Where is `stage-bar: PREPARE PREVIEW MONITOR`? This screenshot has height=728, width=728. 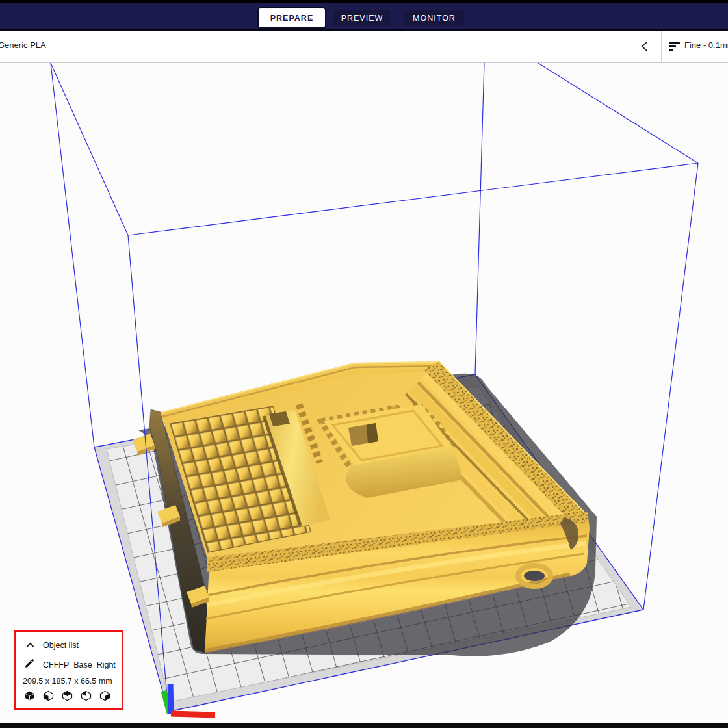
stage-bar: PREPARE PREVIEW MONITOR is located at coordinates (364, 16).